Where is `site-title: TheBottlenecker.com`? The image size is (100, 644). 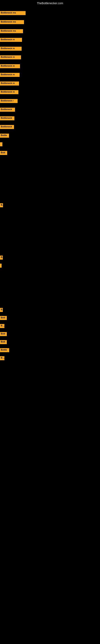
site-title: TheBottlenecker.com is located at coordinates (50, 3).